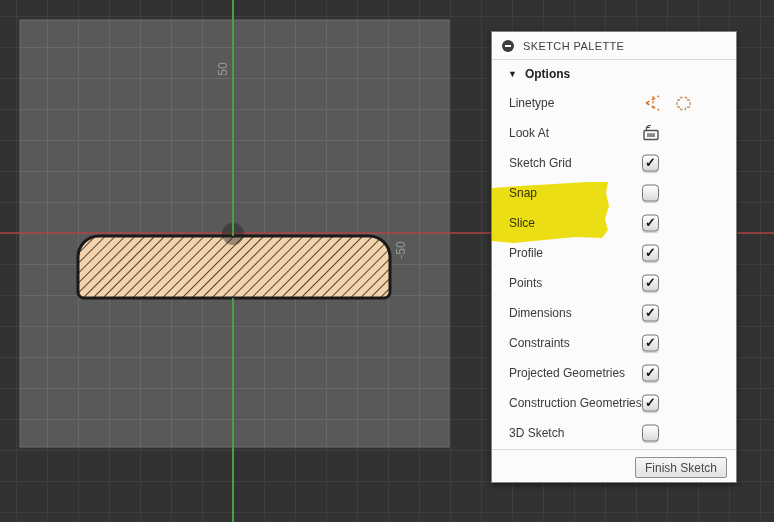 The height and width of the screenshot is (522, 774). I want to click on row-3d-sketch: 3D Sketch, so click(614, 433).